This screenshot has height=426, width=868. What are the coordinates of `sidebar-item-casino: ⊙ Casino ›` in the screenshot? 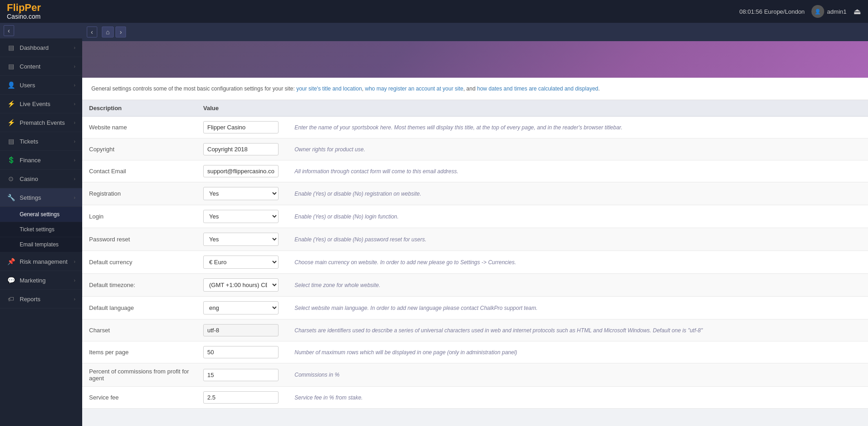 It's located at (41, 179).